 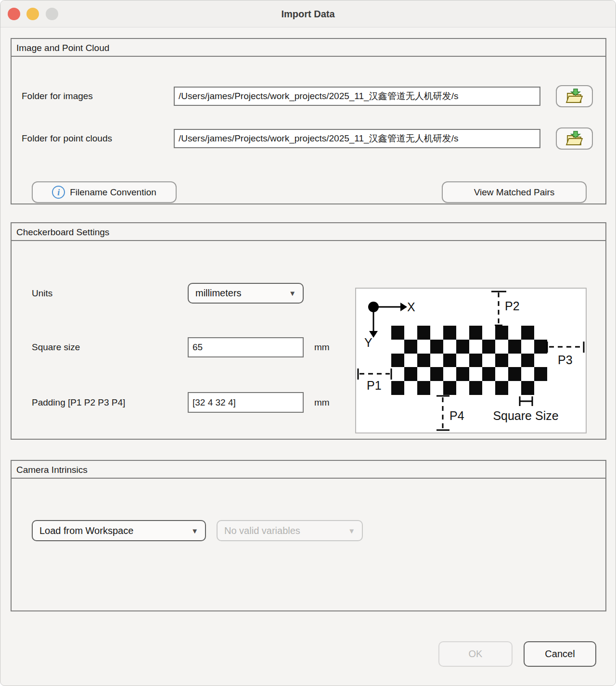 What do you see at coordinates (514, 192) in the screenshot?
I see `view-matched-pairs-button: View Matched Pairs` at bounding box center [514, 192].